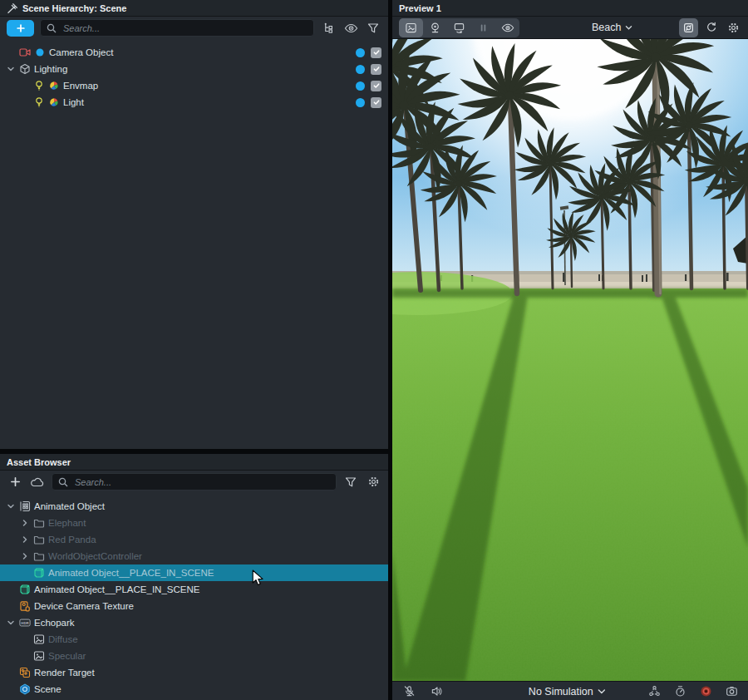 Image resolution: width=748 pixels, height=700 pixels. I want to click on asset-item-label: Specular, so click(66, 656).